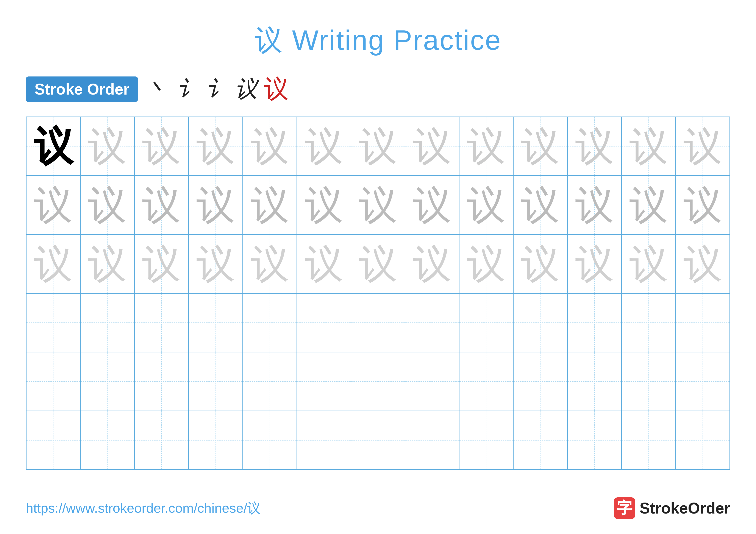 This screenshot has width=756, height=534. What do you see at coordinates (324, 146) in the screenshot?
I see `grid-cell-1-6: 议` at bounding box center [324, 146].